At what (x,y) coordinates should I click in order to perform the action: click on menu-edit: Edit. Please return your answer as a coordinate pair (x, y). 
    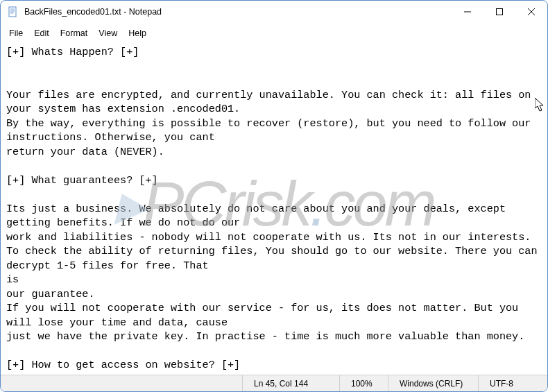
    Looking at the image, I should click on (42, 33).